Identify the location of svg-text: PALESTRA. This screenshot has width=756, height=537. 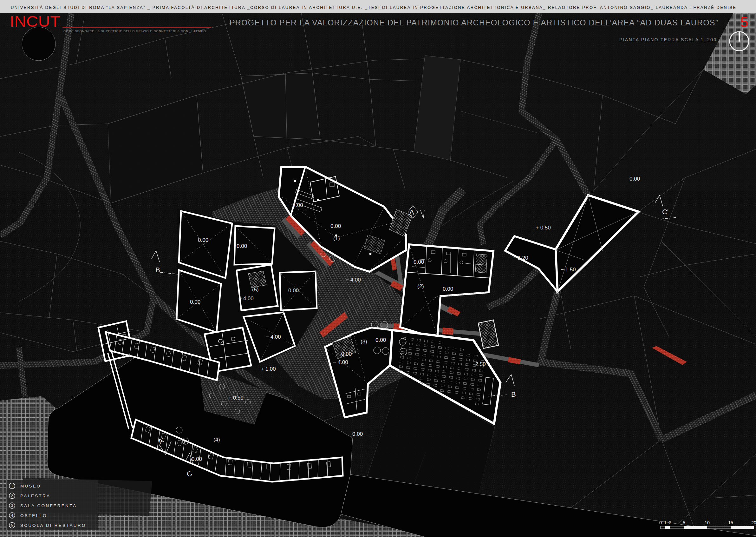
(35, 496).